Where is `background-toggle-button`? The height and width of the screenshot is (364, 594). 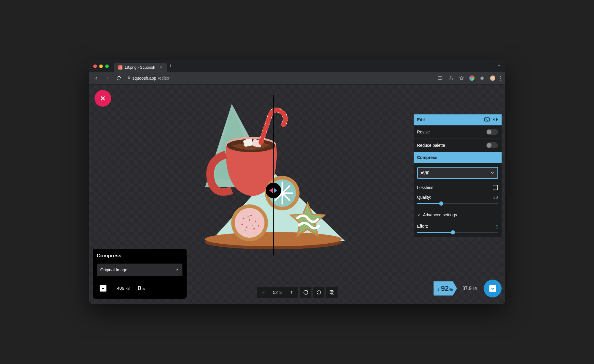
background-toggle-button is located at coordinates (319, 292).